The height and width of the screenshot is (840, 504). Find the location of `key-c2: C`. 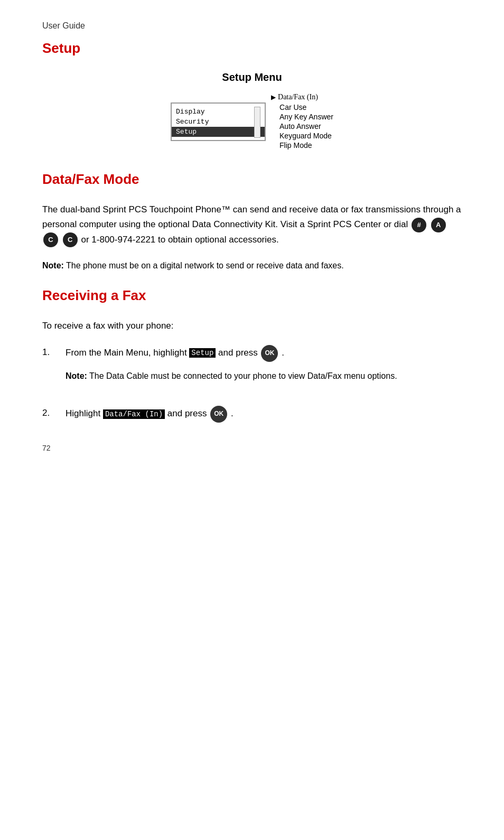

key-c2: C is located at coordinates (70, 240).